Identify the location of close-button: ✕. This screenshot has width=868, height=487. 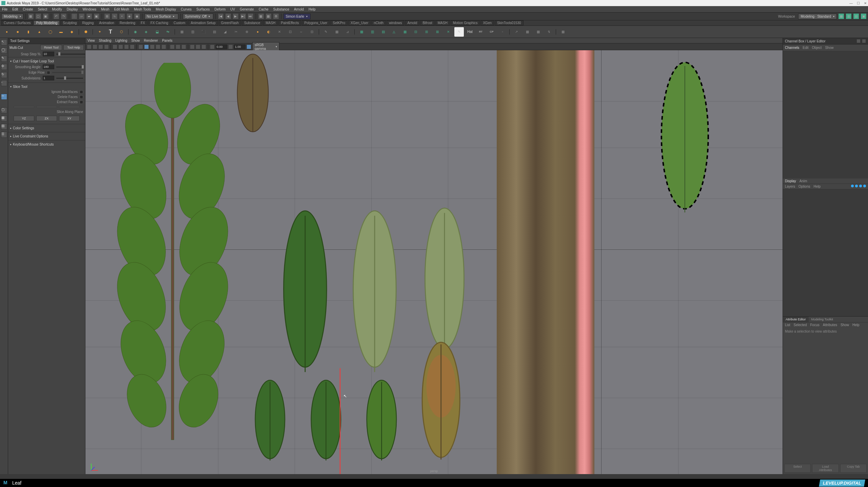
(865, 3).